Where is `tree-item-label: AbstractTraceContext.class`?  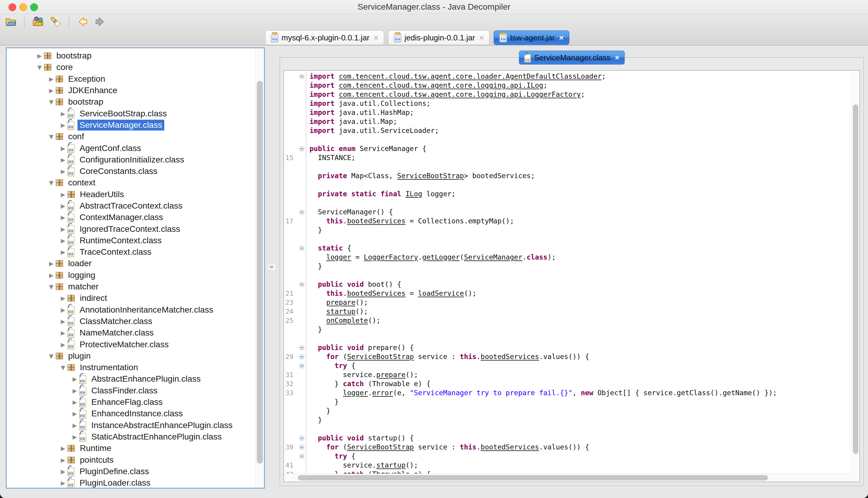
tree-item-label: AbstractTraceContext.class is located at coordinates (131, 206).